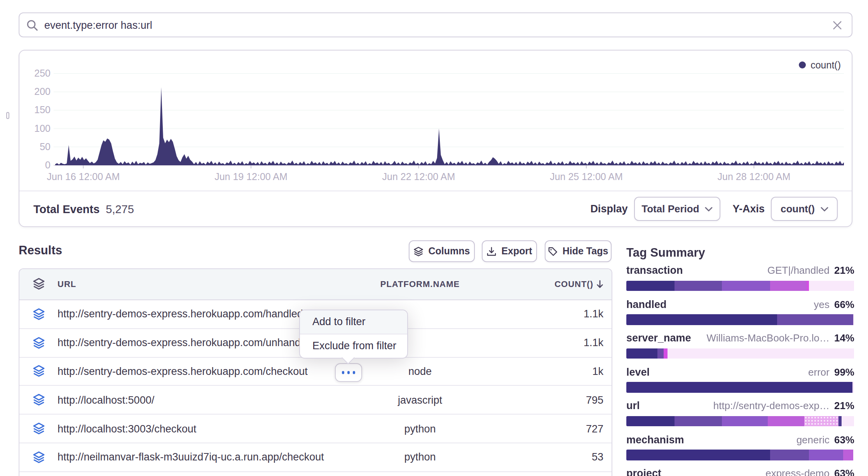 This screenshot has height=476, width=868. I want to click on tag-head: project express-demo 63%, so click(741, 472).